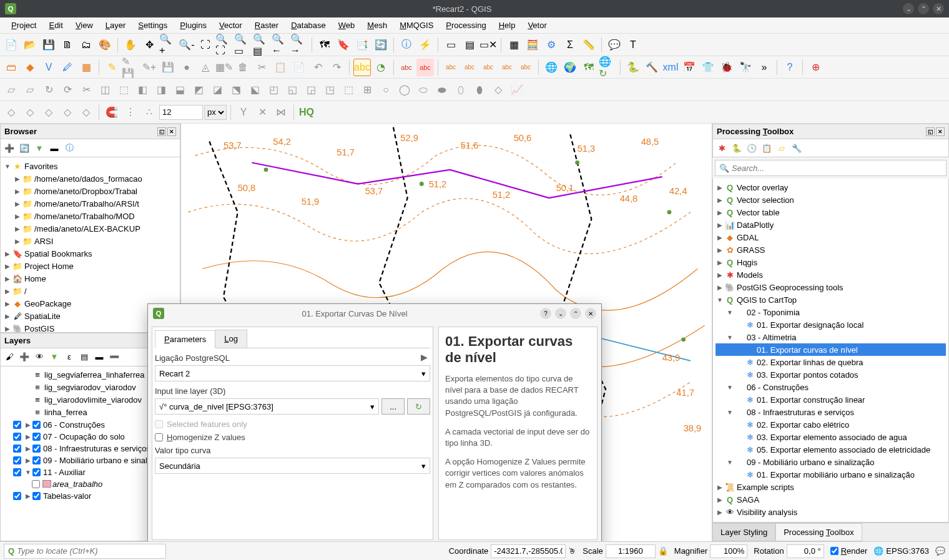 The width and height of the screenshot is (949, 560). What do you see at coordinates (130, 67) in the screenshot?
I see `save-edits-icon: ✎💾` at bounding box center [130, 67].